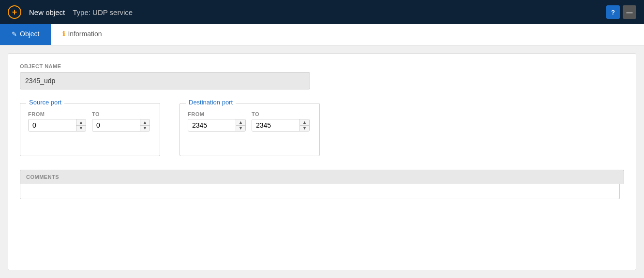 This screenshot has width=644, height=278. Describe the element at coordinates (82, 35) in the screenshot. I see `tab-information: ℹ Information` at that location.